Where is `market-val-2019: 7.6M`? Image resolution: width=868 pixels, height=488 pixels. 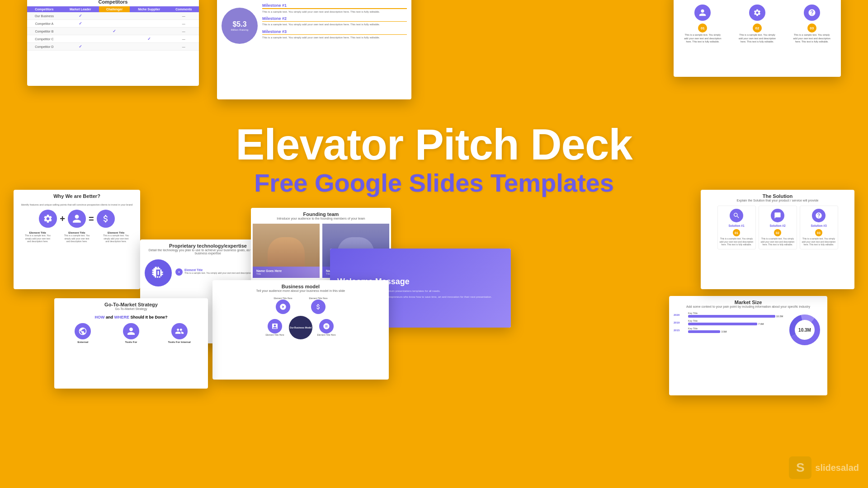 market-val-2019: 7.6M is located at coordinates (761, 324).